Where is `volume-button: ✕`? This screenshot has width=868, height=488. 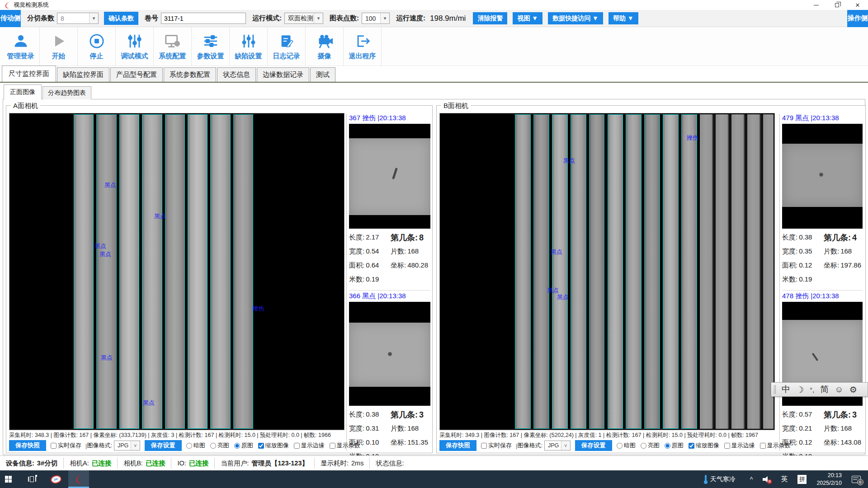
volume-button: ✕ is located at coordinates (767, 479).